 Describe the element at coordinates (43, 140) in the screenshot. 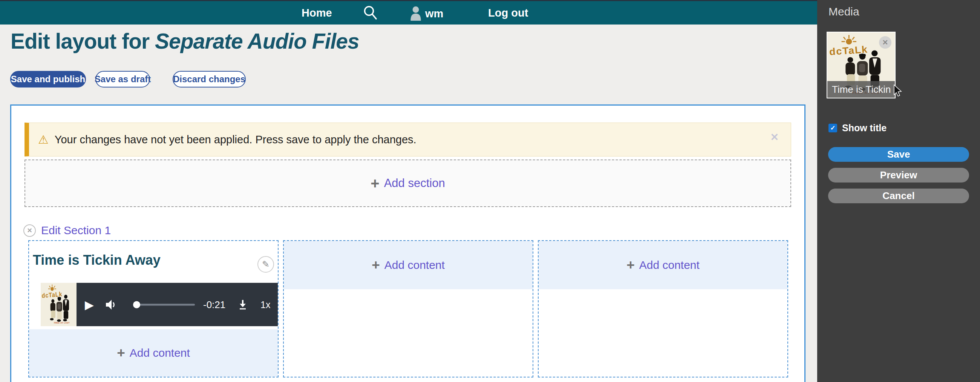

I see `warning-icon: ⚠` at that location.